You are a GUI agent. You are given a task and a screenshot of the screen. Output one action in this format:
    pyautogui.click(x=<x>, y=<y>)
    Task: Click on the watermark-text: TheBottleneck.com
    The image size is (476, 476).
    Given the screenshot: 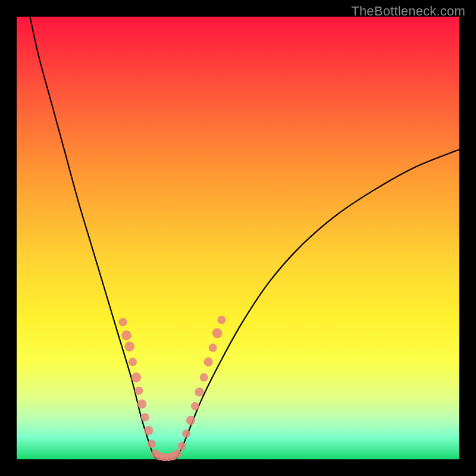 What is the action you would take?
    pyautogui.click(x=408, y=11)
    